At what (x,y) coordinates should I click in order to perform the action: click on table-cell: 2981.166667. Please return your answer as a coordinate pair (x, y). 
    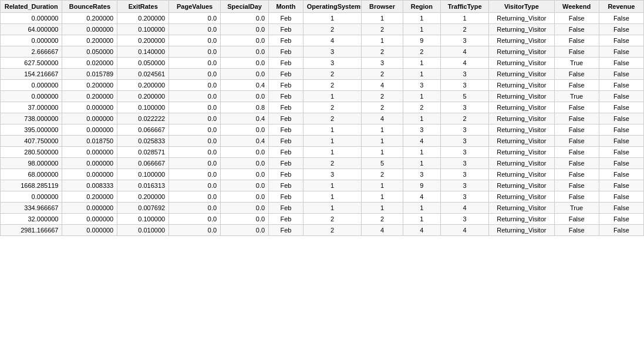
    Looking at the image, I should click on (32, 230).